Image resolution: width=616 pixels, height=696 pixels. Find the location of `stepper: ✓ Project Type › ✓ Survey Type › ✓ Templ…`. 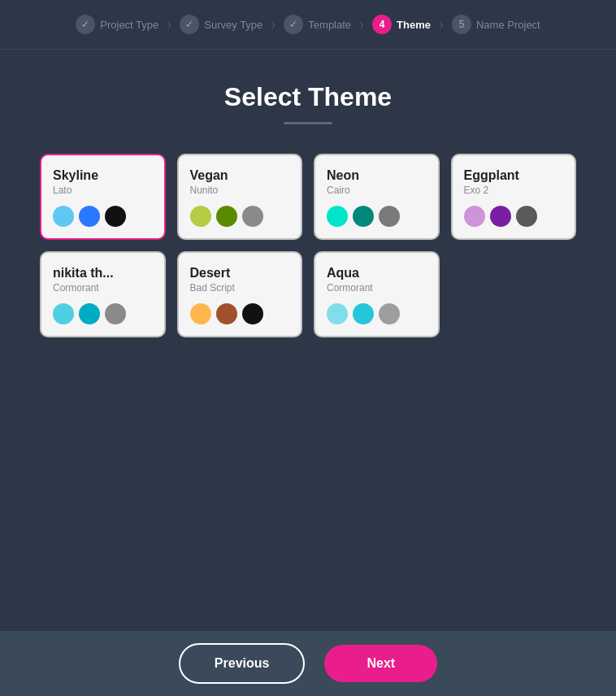

stepper: ✓ Project Type › ✓ Survey Type › ✓ Templ… is located at coordinates (308, 24).